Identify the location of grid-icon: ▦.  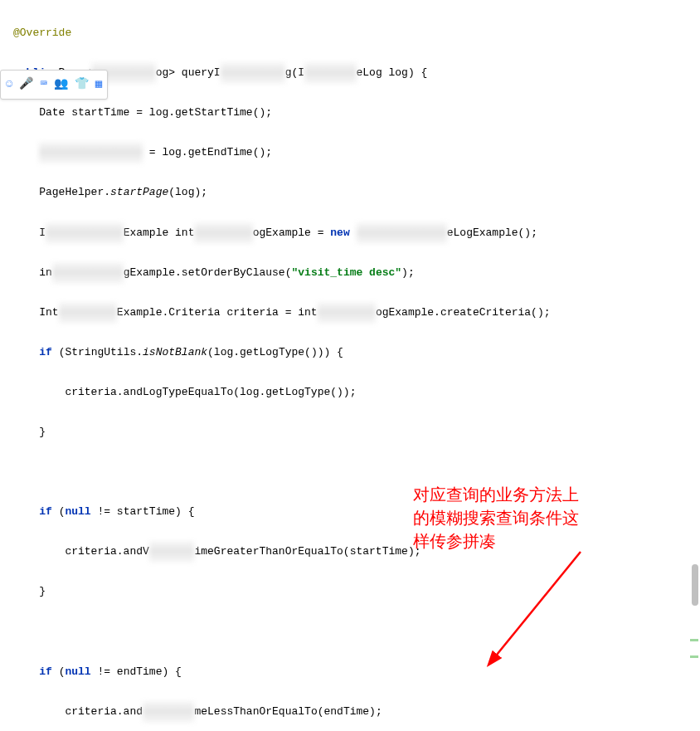
(99, 85).